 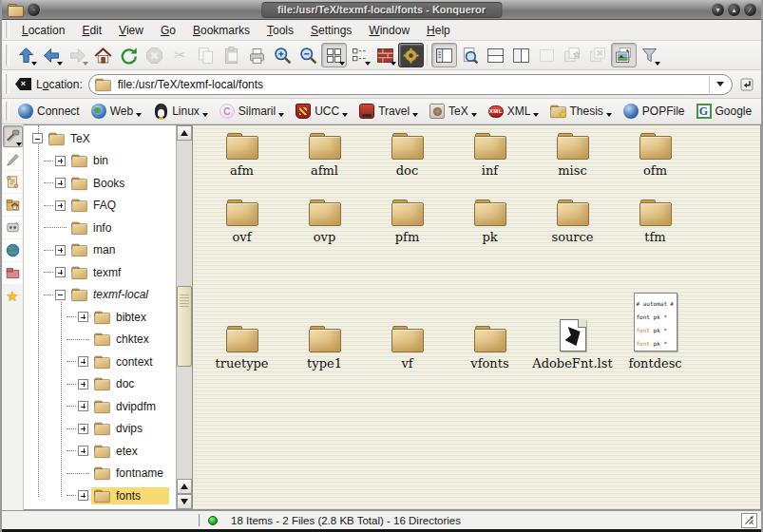 What do you see at coordinates (100, 251) in the screenshot?
I see `tree-item-man: man` at bounding box center [100, 251].